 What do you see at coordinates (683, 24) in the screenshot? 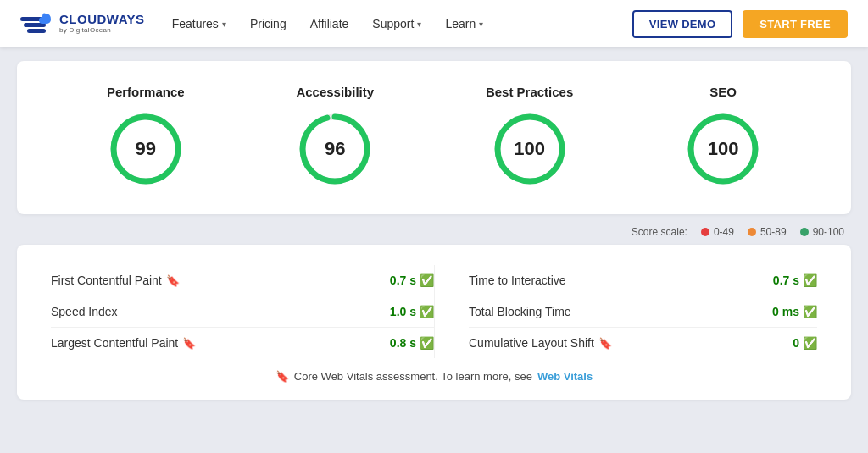
I see `view-demo-button: VIEW DEMO` at bounding box center [683, 24].